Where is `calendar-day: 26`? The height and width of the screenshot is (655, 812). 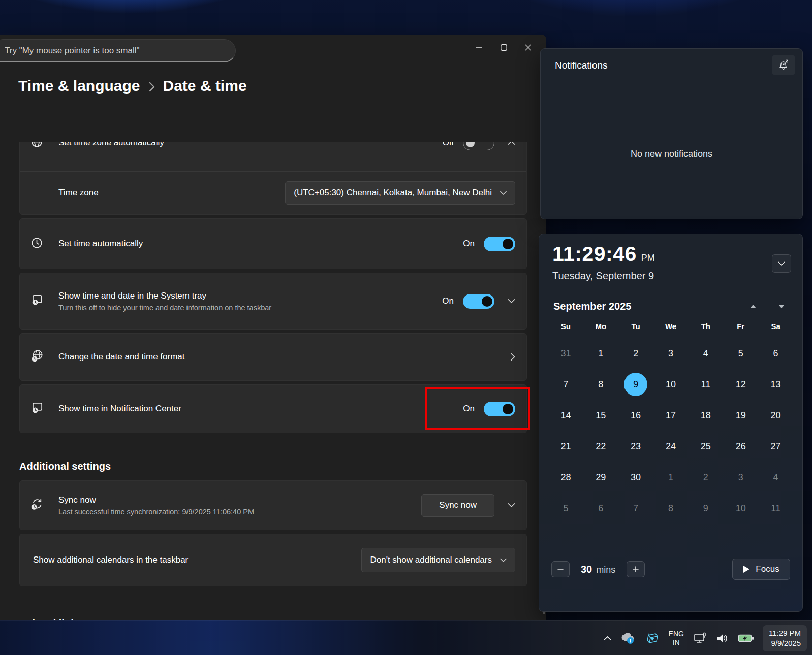 calendar-day: 26 is located at coordinates (741, 446).